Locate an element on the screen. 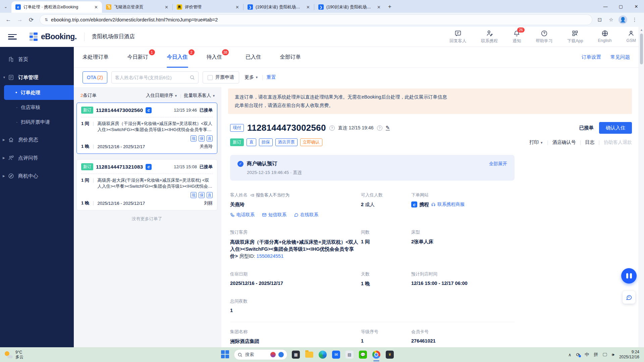  search-input is located at coordinates (152, 78).